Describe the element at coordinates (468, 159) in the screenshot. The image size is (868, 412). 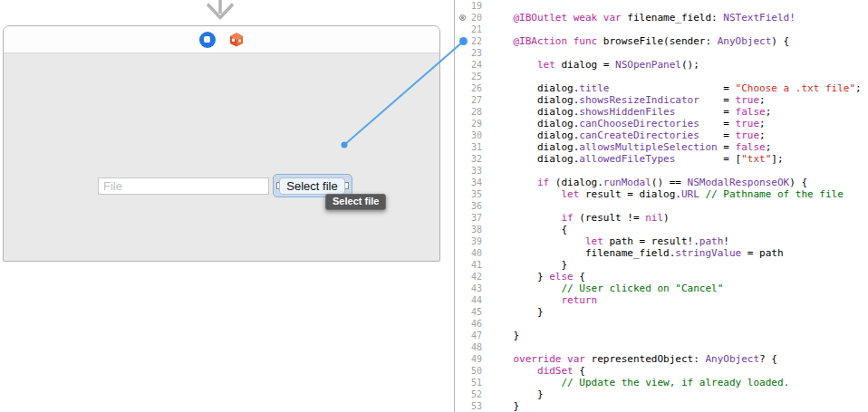
I see `line-number: 32` at that location.